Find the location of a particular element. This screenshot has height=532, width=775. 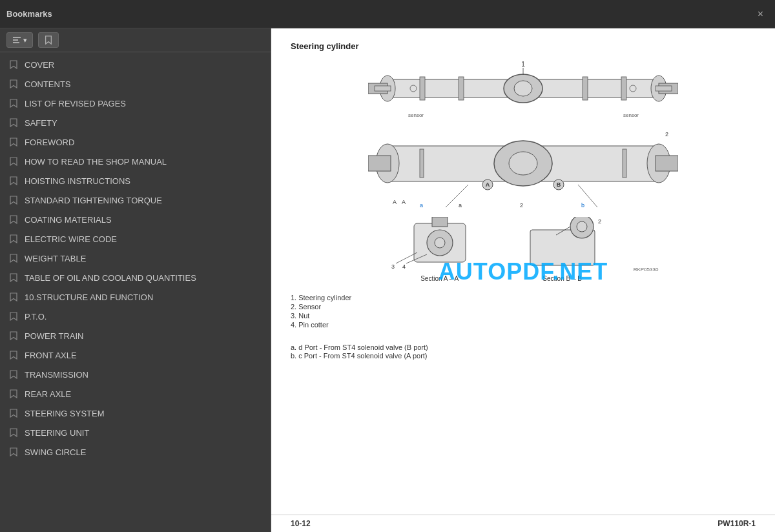

bookmark-label: TABLE OF OIL AND COOLAND QUANTITIES is located at coordinates (110, 278).